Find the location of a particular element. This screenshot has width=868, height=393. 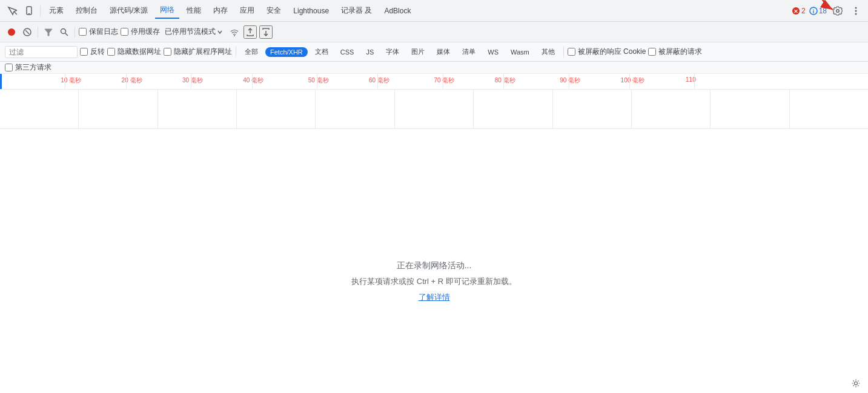

search-button is located at coordinates (64, 32).